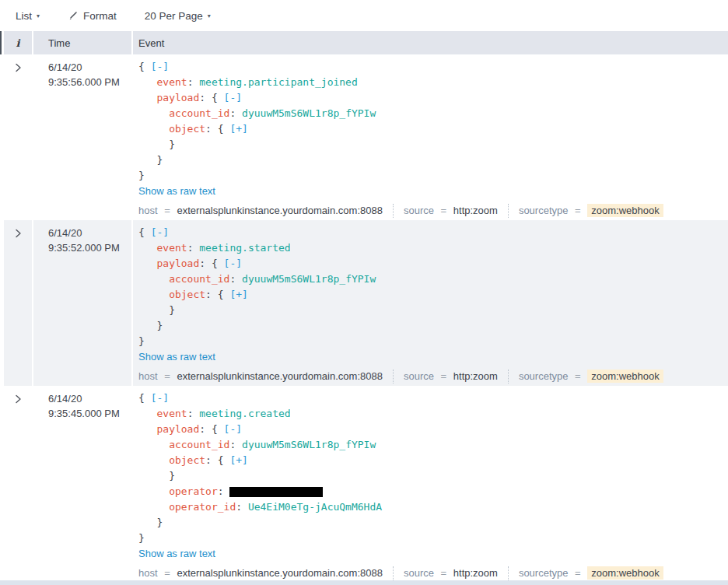 This screenshot has width=728, height=585. Describe the element at coordinates (591, 573) in the screenshot. I see `sourcetype-field: sourcetype = zoom:webhook` at that location.